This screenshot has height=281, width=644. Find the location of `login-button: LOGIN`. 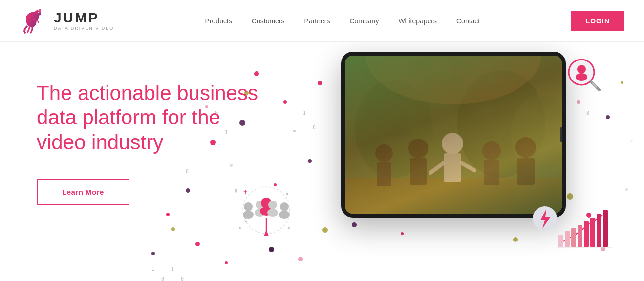

login-button: LOGIN is located at coordinates (598, 21).